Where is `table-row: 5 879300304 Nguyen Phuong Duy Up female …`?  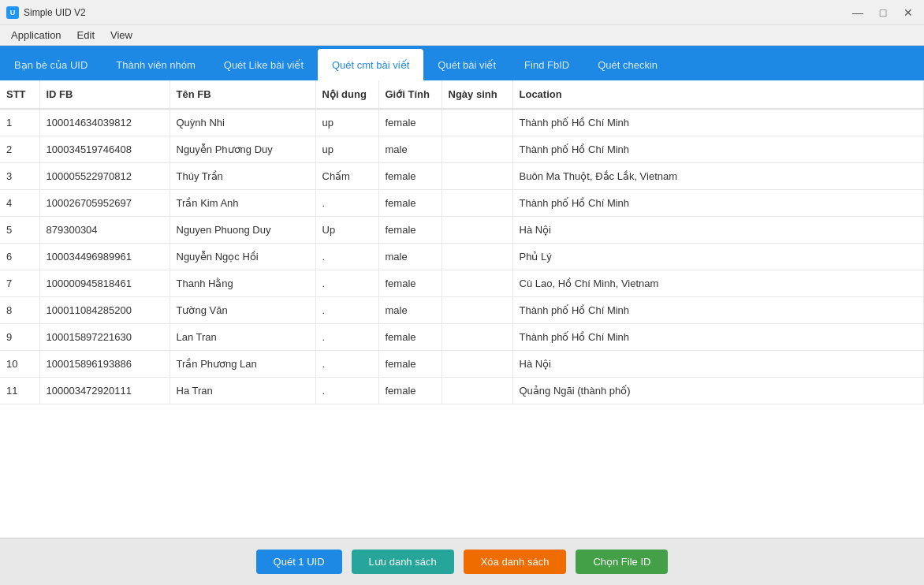
table-row: 5 879300304 Nguyen Phuong Duy Up female … is located at coordinates (462, 230).